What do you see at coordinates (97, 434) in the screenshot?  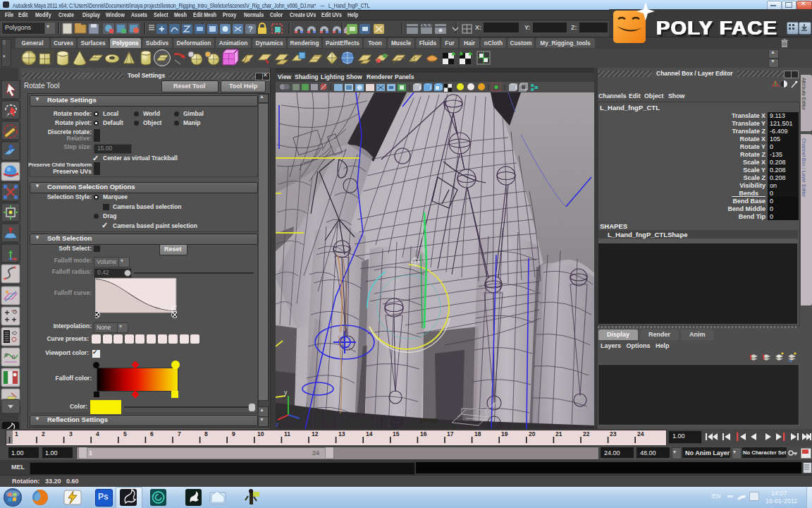 I see `svg-text: 4` at bounding box center [97, 434].